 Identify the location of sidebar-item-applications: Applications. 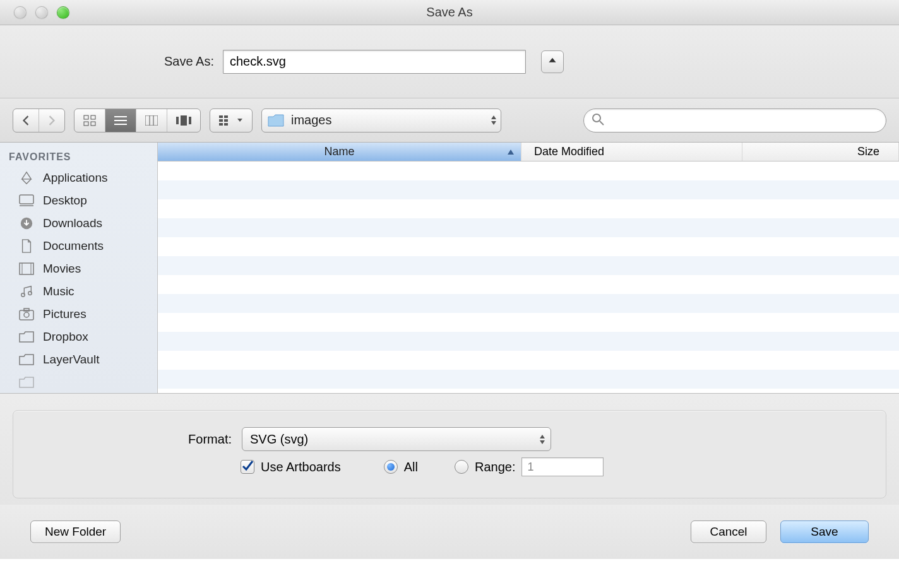
(78, 178).